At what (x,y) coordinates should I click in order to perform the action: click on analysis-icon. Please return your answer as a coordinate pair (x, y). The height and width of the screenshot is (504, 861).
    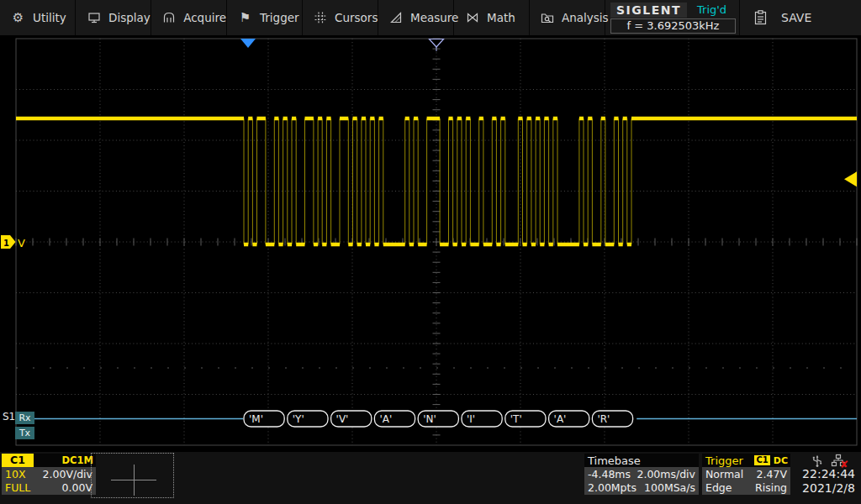
    Looking at the image, I should click on (547, 18).